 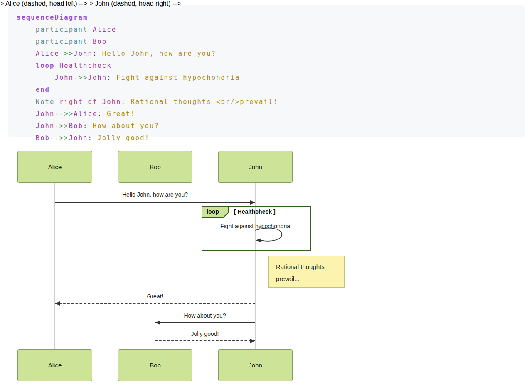 What do you see at coordinates (204, 316) in the screenshot?
I see `message-label: How about you?` at bounding box center [204, 316].